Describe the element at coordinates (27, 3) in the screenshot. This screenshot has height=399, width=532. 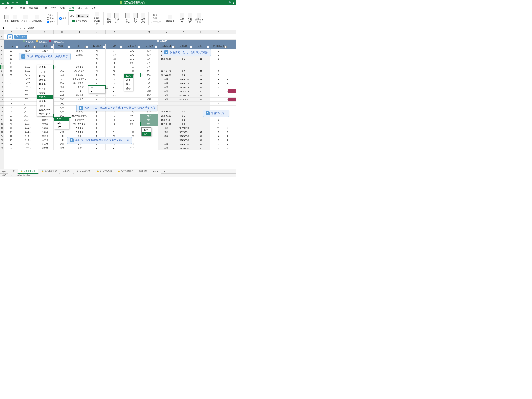
I see `open-icon: 📄` at that location.